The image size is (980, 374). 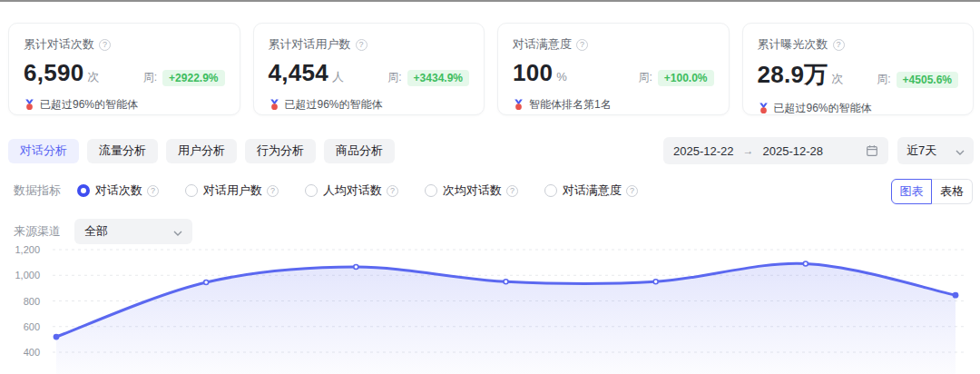 I want to click on radio-conversation-count: 对话次数 ?, so click(x=118, y=191).